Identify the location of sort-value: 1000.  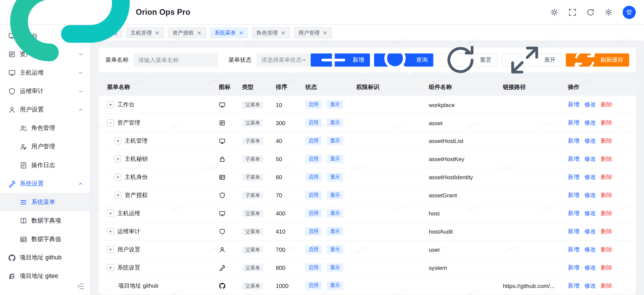
(290, 286).